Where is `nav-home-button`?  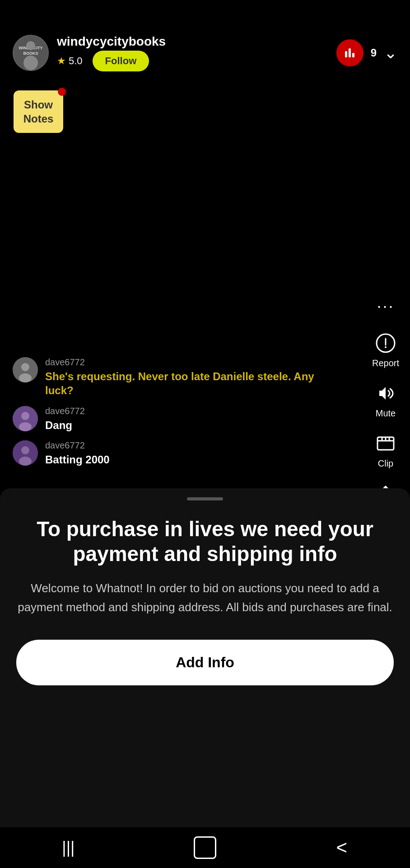 nav-home-button is located at coordinates (205, 848).